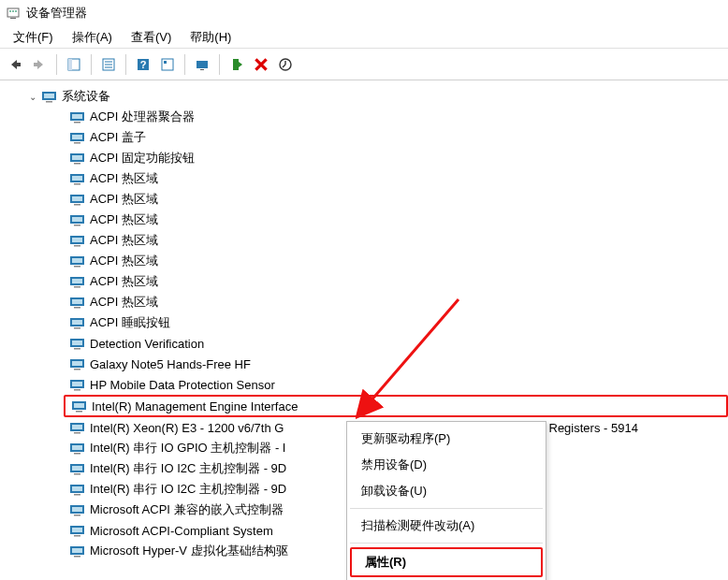 This screenshot has height=580, width=728. What do you see at coordinates (237, 65) in the screenshot?
I see `enable-device-button` at bounding box center [237, 65].